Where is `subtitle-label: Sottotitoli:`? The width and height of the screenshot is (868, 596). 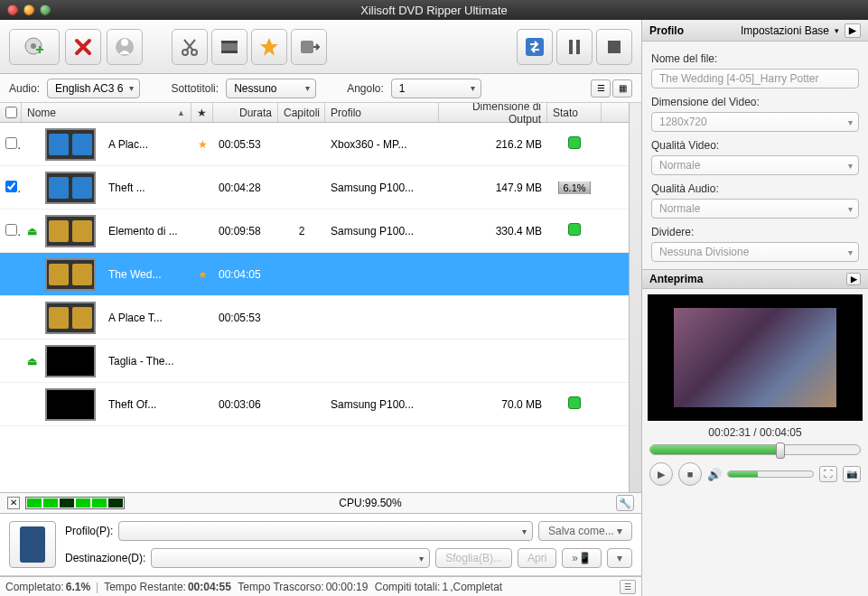
subtitle-label: Sottotitoli: is located at coordinates (195, 88).